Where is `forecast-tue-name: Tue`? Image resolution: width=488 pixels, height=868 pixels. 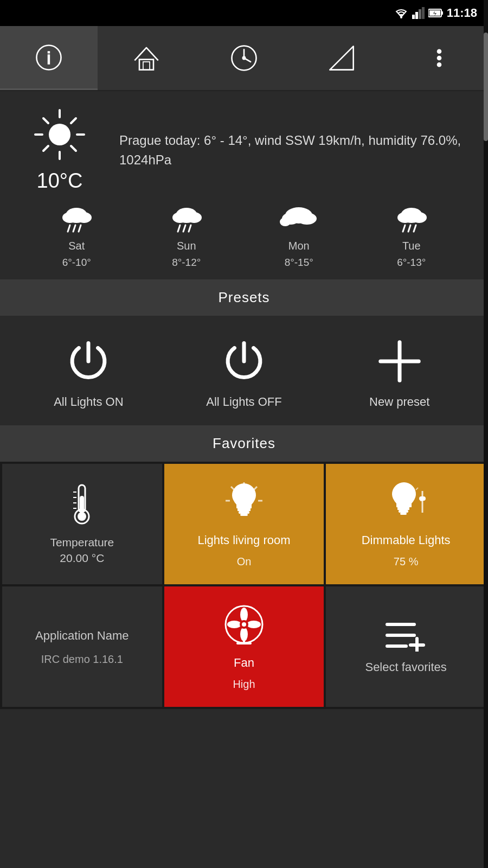 forecast-tue-name: Tue is located at coordinates (412, 246).